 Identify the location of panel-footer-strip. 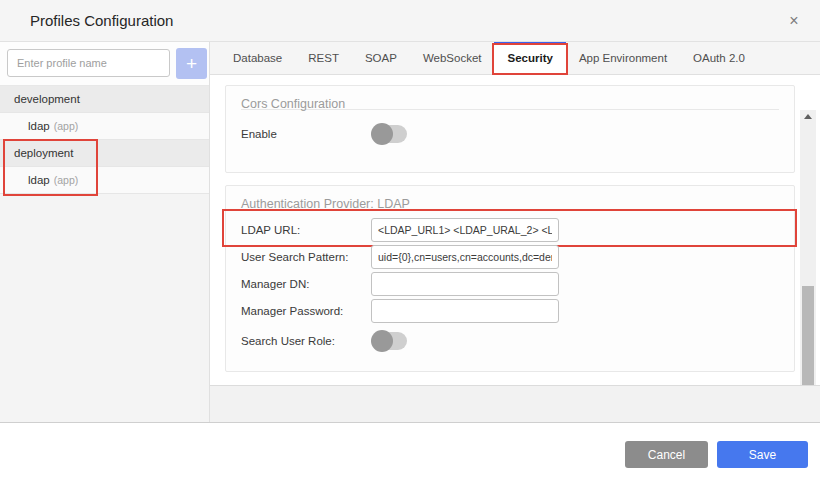
(515, 404).